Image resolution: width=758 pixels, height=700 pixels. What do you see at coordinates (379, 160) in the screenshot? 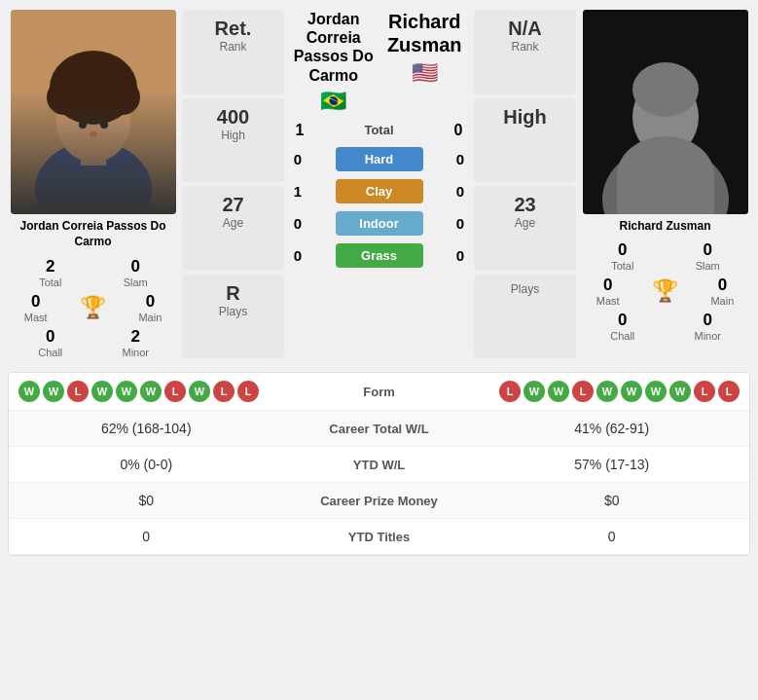
I see `surface-hard-row: 0 Hard 0` at bounding box center [379, 160].